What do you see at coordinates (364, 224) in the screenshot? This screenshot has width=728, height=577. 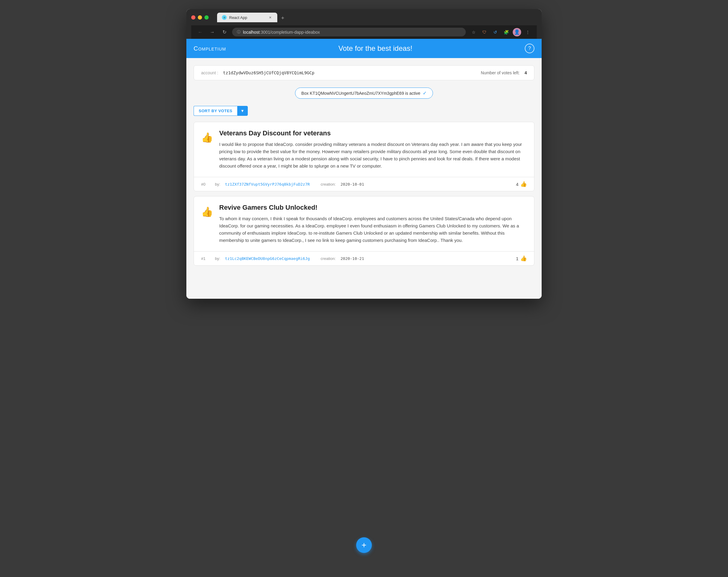 I see `idea-body-1: 👍 Revive Gamers Club Unlocked! To whom i…` at bounding box center [364, 224].